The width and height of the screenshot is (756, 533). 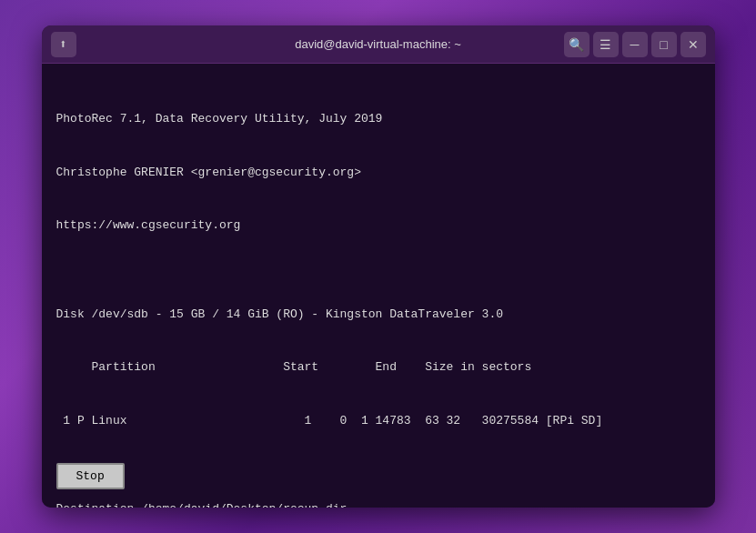 What do you see at coordinates (577, 45) in the screenshot?
I see `search-button: 🔍` at bounding box center [577, 45].